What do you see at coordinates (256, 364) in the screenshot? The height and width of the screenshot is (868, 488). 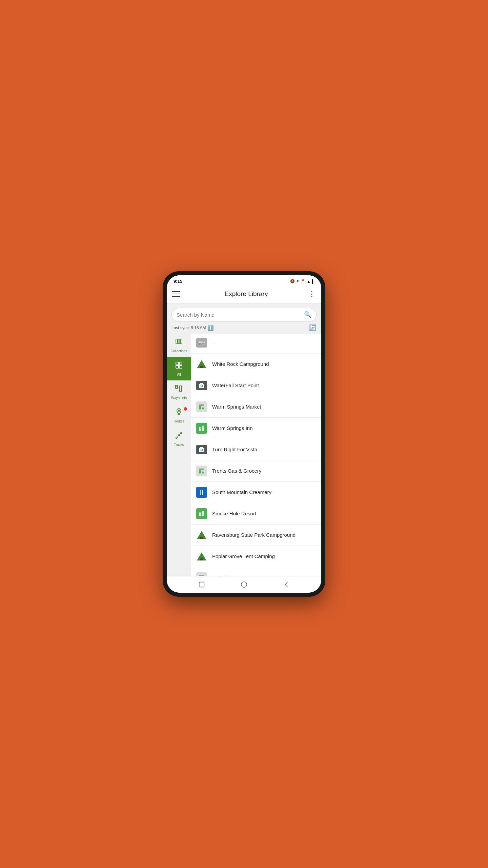 I see `list-item-white-rock: White Rock Campground` at bounding box center [256, 364].